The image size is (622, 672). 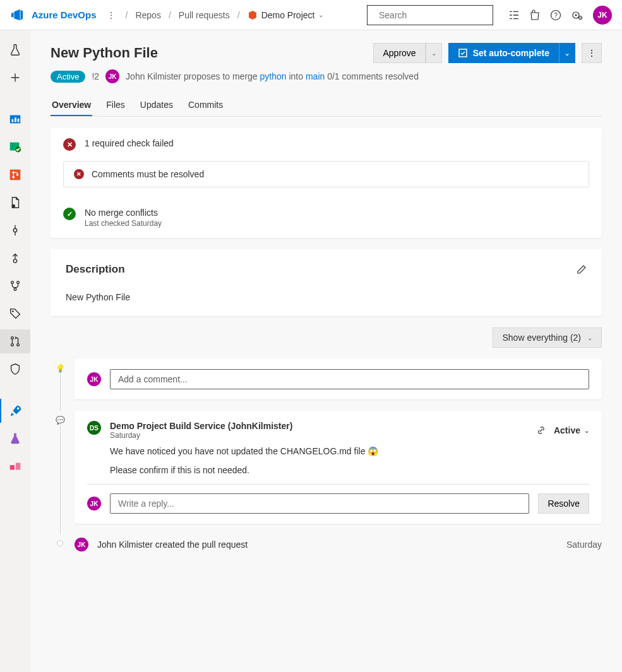 What do you see at coordinates (571, 430) in the screenshot?
I see `comment-status-dropdown: Active ⌄` at bounding box center [571, 430].